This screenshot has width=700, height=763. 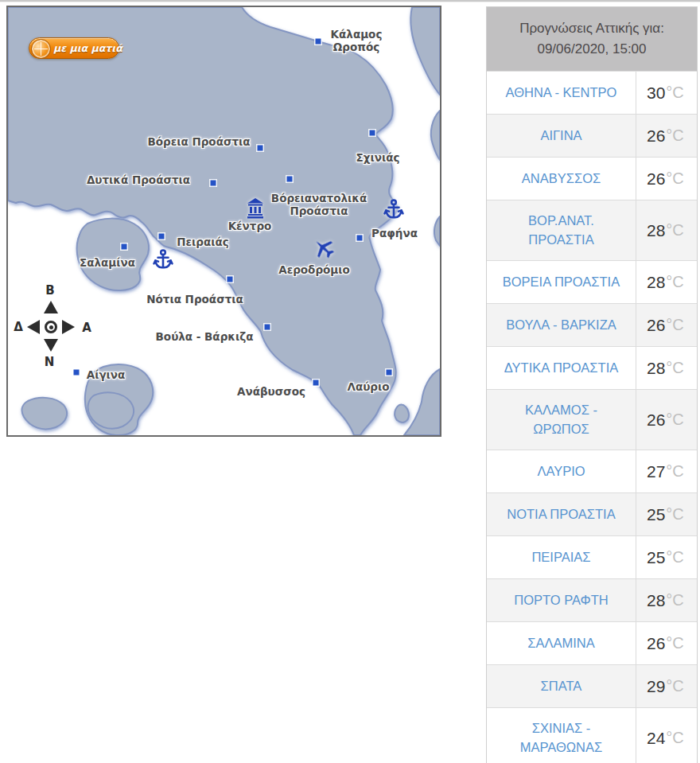 I want to click on forecast-row: ΔΥΤΙΚΑ ΠΡΟΑΣΤΙΑ 28°C, so click(x=592, y=368).